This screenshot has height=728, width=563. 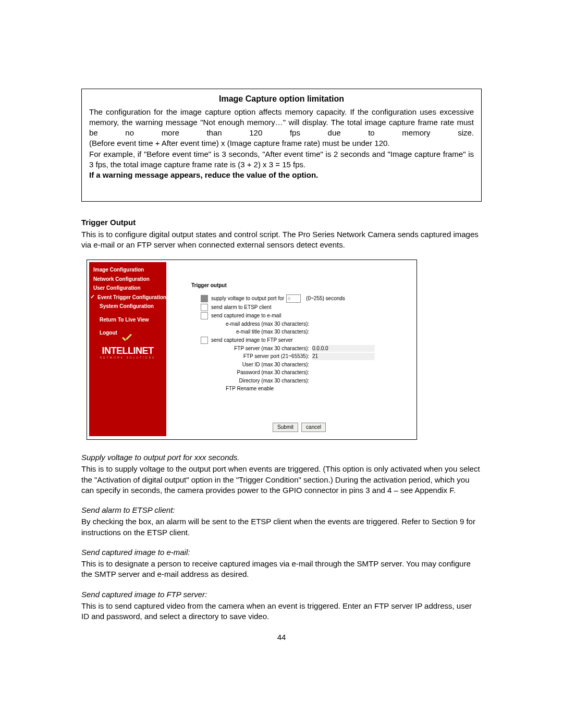 I want to click on ftp-pass-row: Password (max 30 characters):, so click(x=299, y=373).